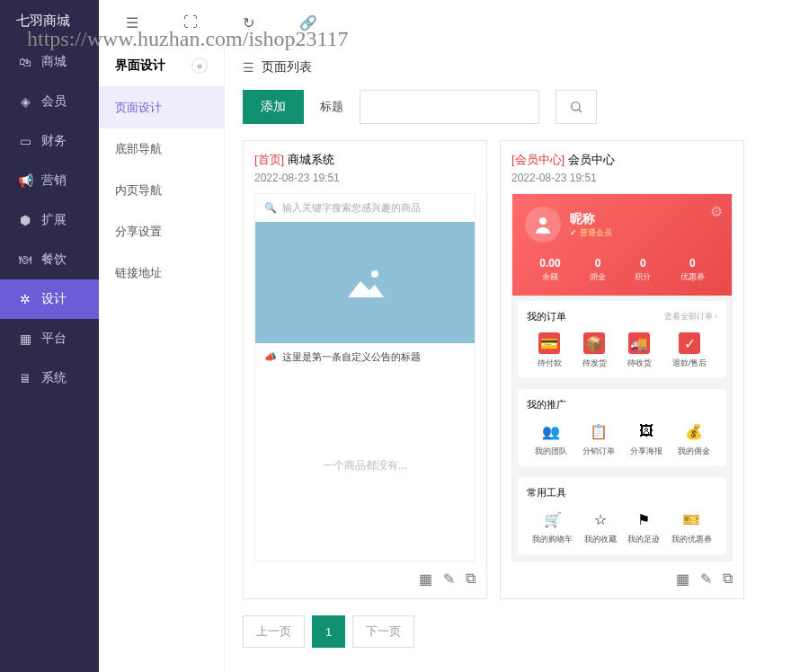  Describe the element at coordinates (25, 260) in the screenshot. I see `dish-icon: 🍽` at that location.